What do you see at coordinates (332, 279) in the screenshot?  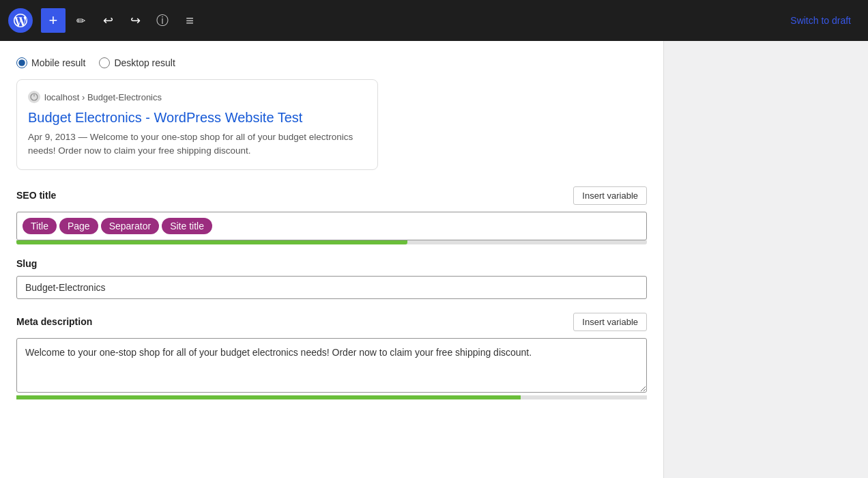 I see `slug-section: Slug` at bounding box center [332, 279].